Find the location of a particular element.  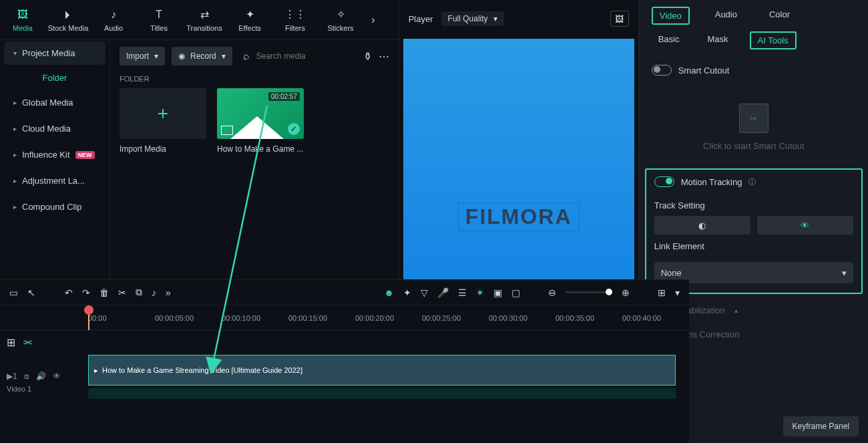

track-mode-b-button: 👁 is located at coordinates (805, 225).